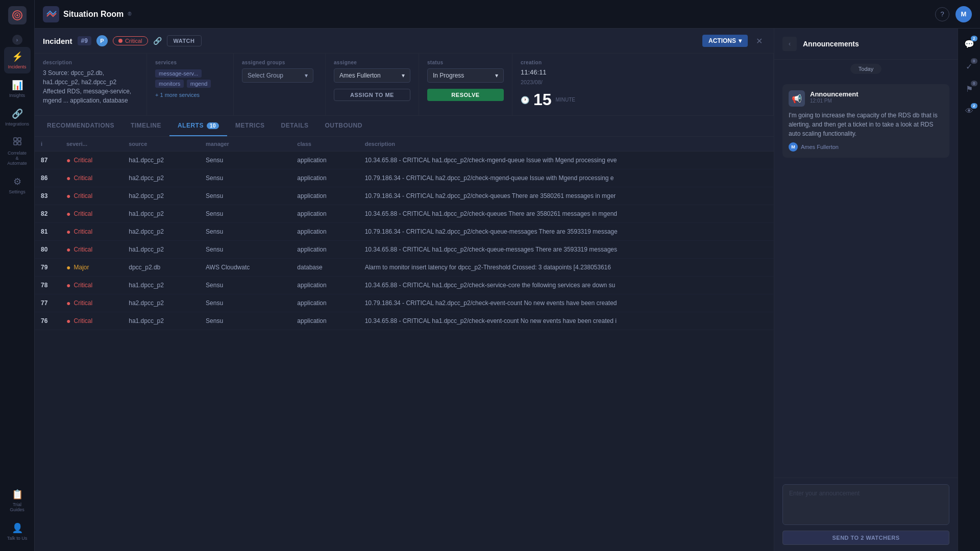 This screenshot has width=980, height=551. I want to click on dropdown-chevron-icon: ▾, so click(497, 76).